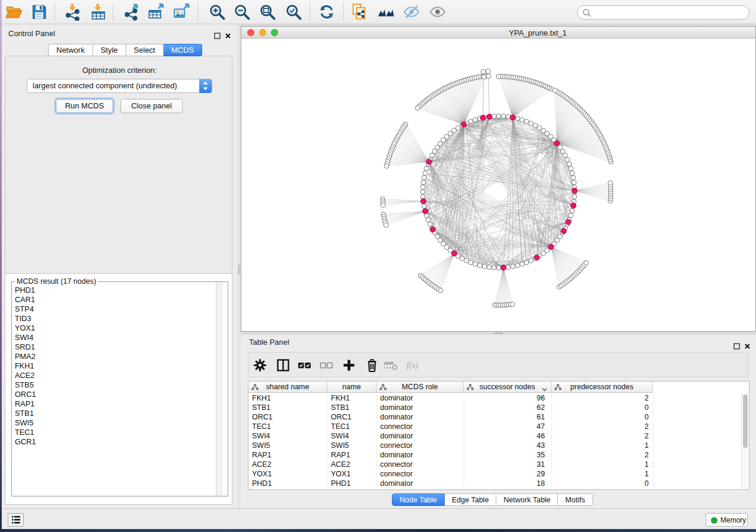 The height and width of the screenshot is (532, 756). Describe the element at coordinates (262, 483) in the screenshot. I see `cell-shared-name: PHD1` at that location.